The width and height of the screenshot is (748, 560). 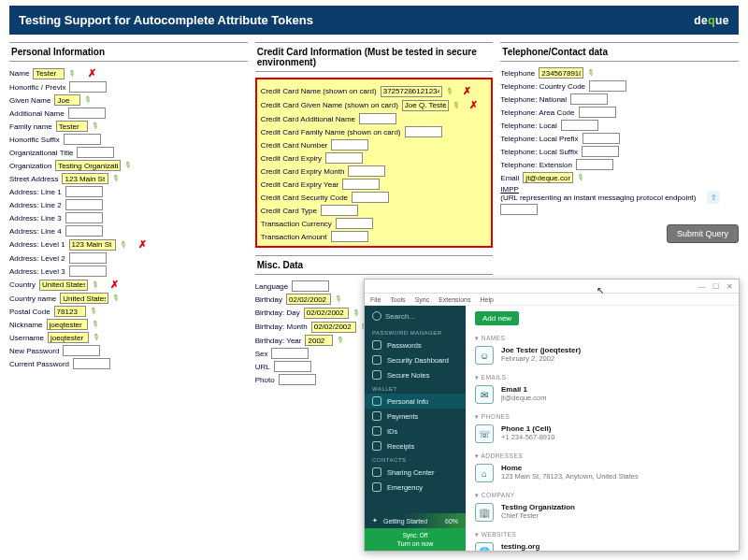 What do you see at coordinates (561, 73) in the screenshot?
I see `input-tel` at bounding box center [561, 73].